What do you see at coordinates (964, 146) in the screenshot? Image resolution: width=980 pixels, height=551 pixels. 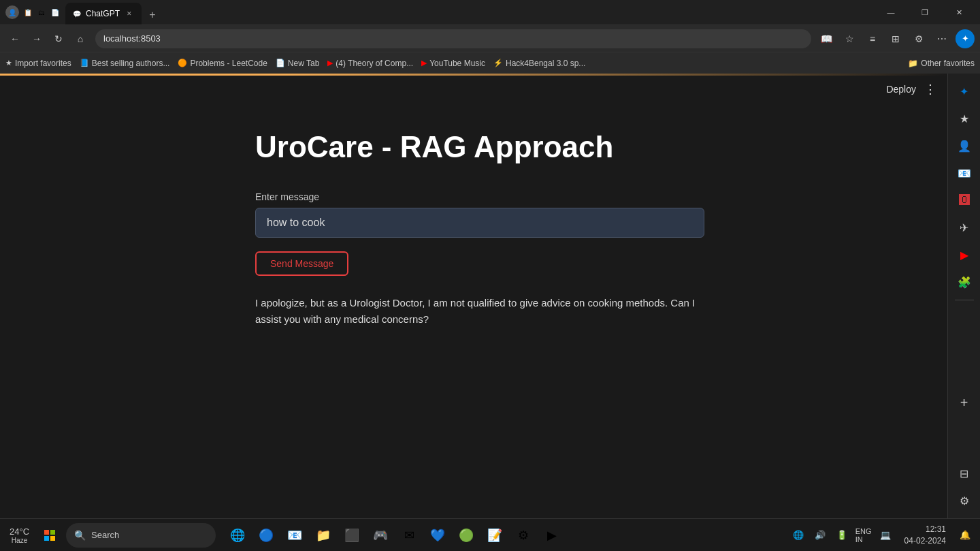 I see `sidebar-collections-btn: 👤` at bounding box center [964, 146].